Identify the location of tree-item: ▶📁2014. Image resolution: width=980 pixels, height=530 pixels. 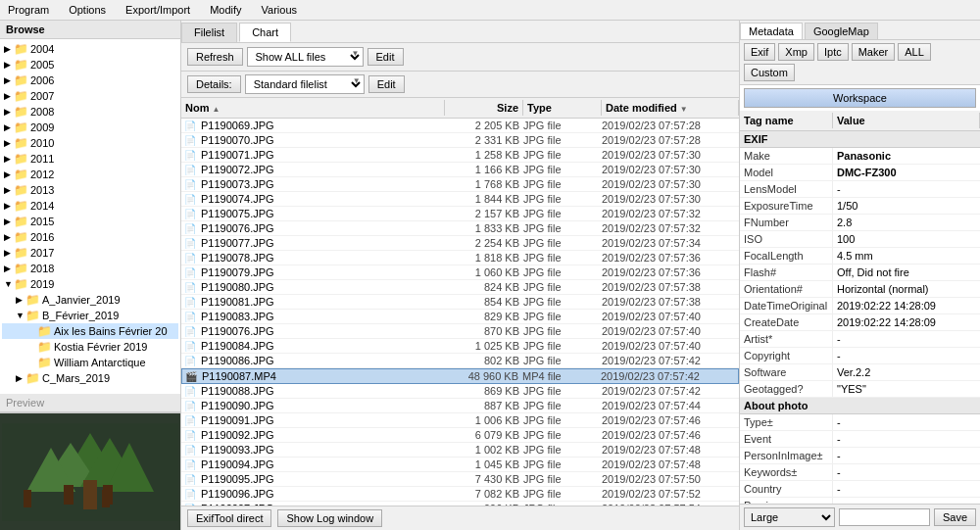
(90, 206).